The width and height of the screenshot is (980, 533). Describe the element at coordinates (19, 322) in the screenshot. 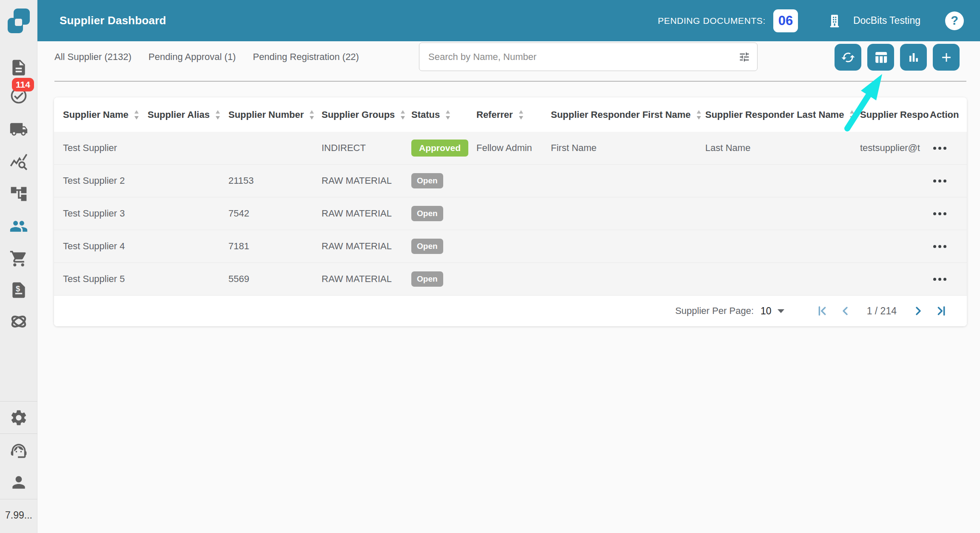

I see `sidebar-item-integrations` at that location.